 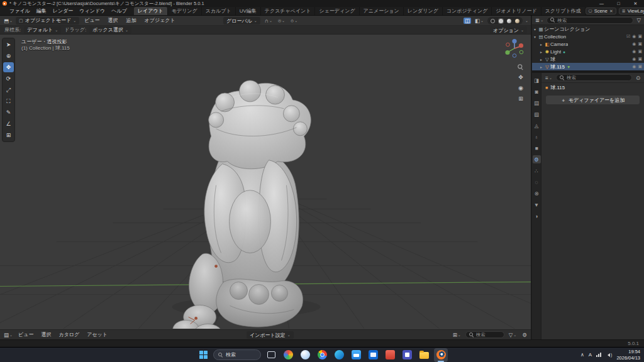 What do you see at coordinates (337, 11) in the screenshot?
I see `tab-shading: シェーディング` at bounding box center [337, 11].